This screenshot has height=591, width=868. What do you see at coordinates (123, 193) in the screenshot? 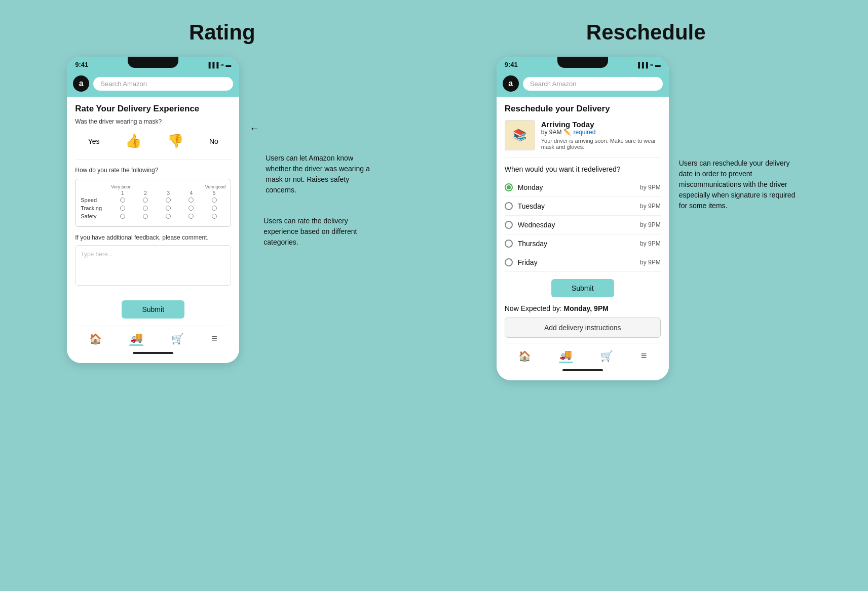
I see `col-1: 1` at bounding box center [123, 193].